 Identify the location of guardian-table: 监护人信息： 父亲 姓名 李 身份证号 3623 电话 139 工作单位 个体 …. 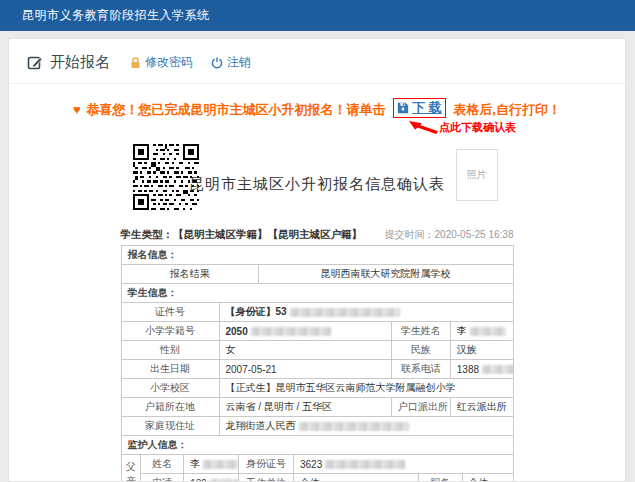
(318, 458).